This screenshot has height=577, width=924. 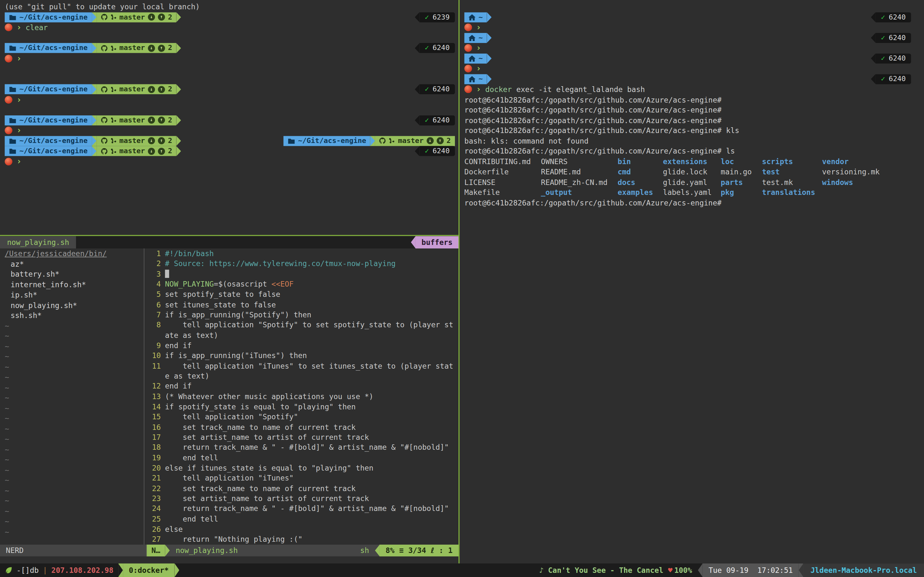 I want to click on vim-tab-label: now_playing.sh, so click(x=38, y=242).